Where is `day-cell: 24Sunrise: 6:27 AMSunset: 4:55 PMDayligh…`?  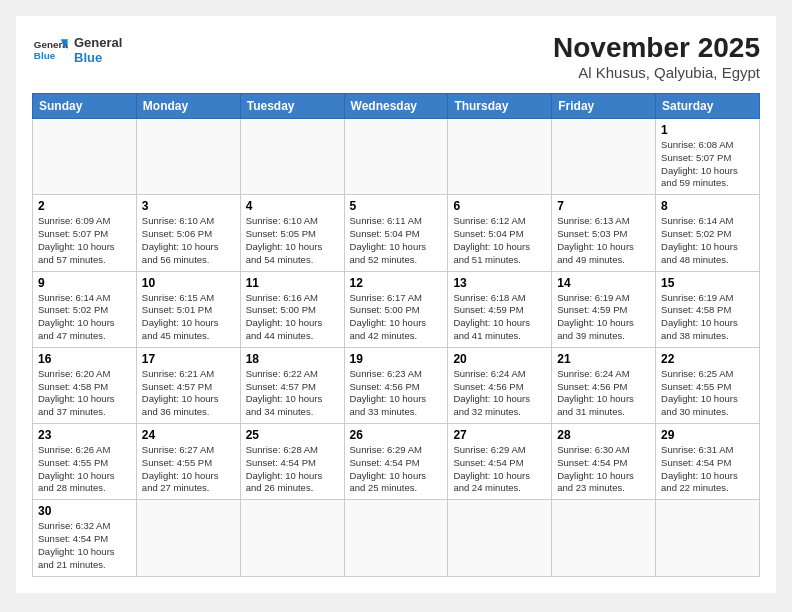 day-cell: 24Sunrise: 6:27 AMSunset: 4:55 PMDayligh… is located at coordinates (188, 462).